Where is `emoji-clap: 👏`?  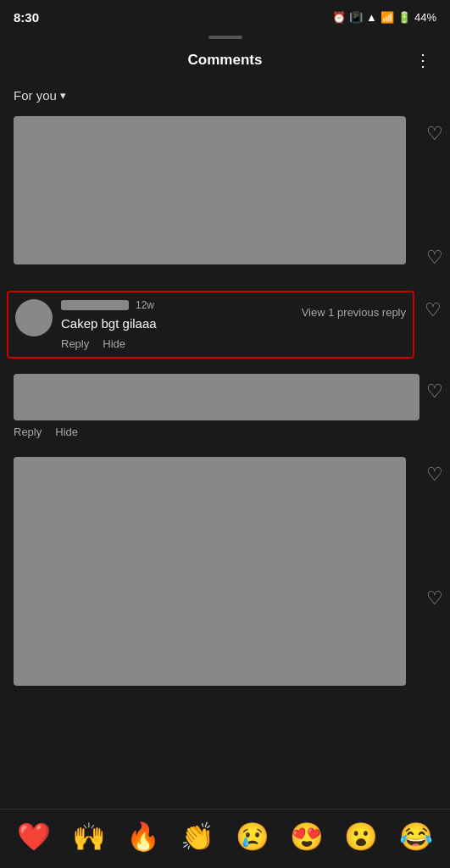 emoji-clap: 👏 is located at coordinates (197, 837).